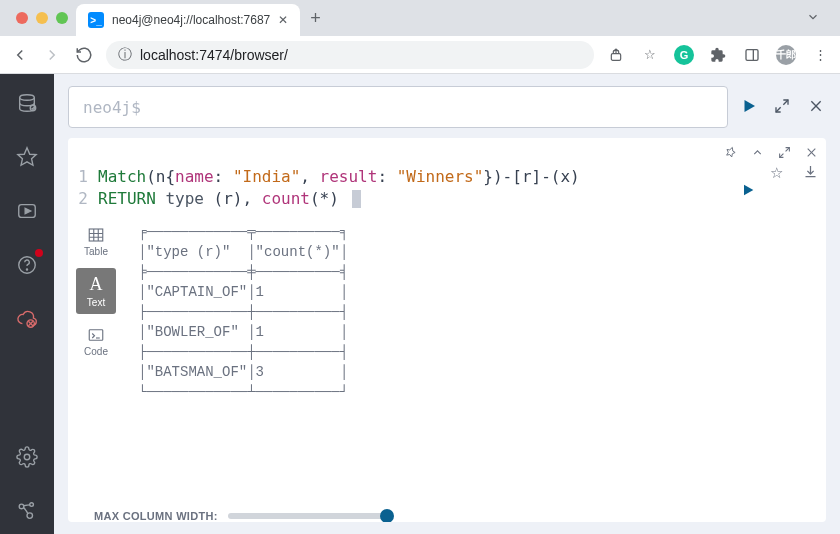  Describe the element at coordinates (42, 18) in the screenshot. I see `window-controls` at that location.